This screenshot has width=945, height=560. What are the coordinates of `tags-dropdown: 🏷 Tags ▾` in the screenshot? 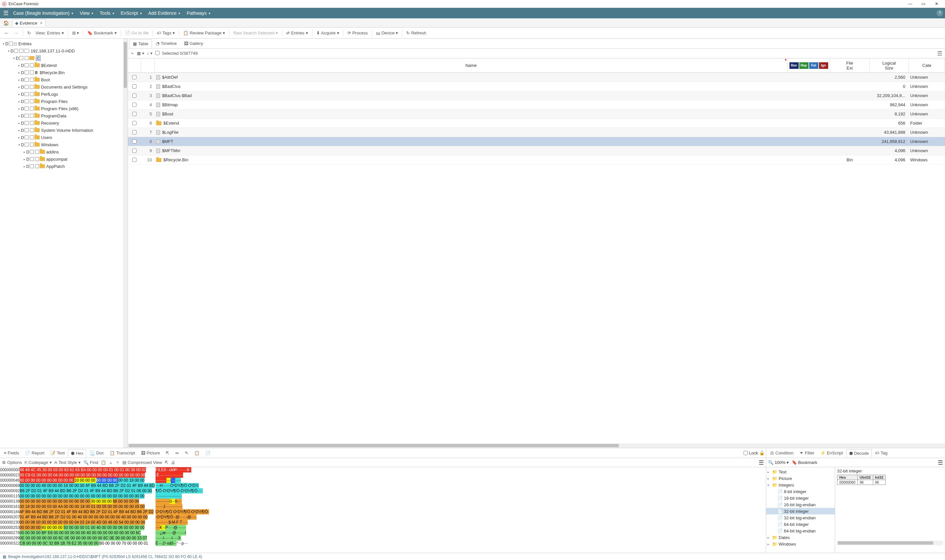 It's located at (166, 33).